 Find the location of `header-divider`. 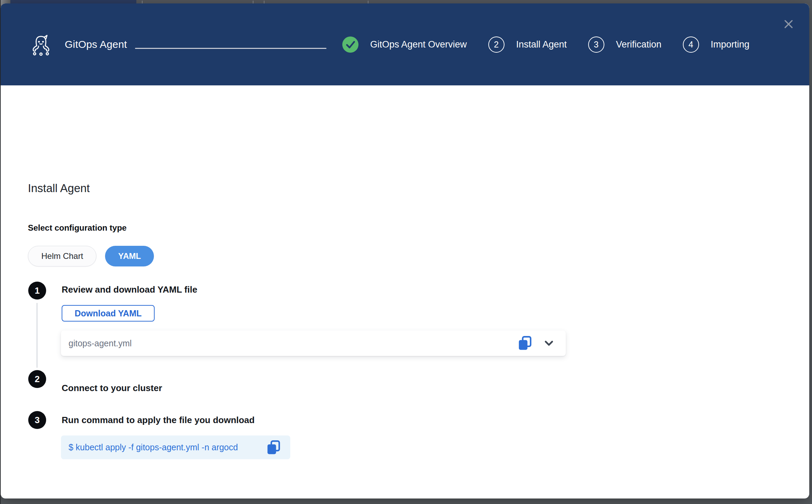

header-divider is located at coordinates (231, 48).